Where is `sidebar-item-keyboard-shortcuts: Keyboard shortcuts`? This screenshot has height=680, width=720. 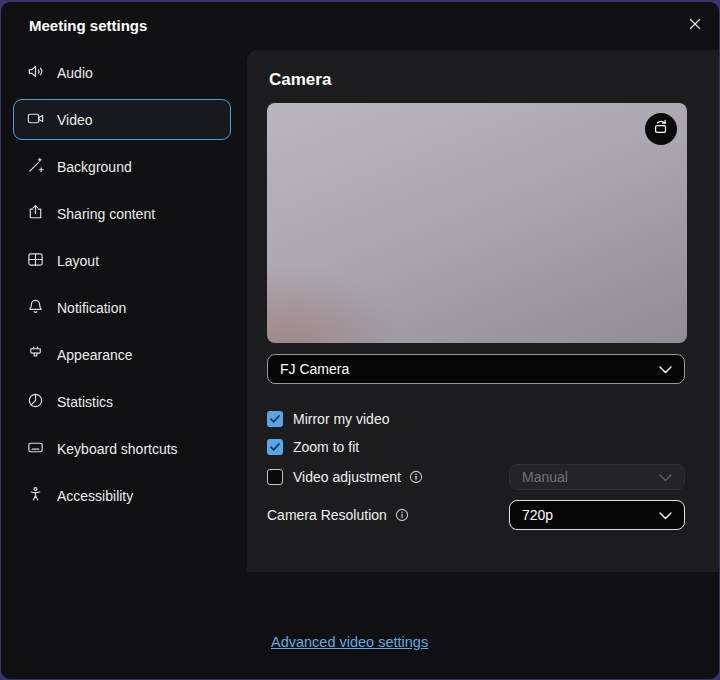
sidebar-item-keyboard-shortcuts: Keyboard shortcuts is located at coordinates (122, 448).